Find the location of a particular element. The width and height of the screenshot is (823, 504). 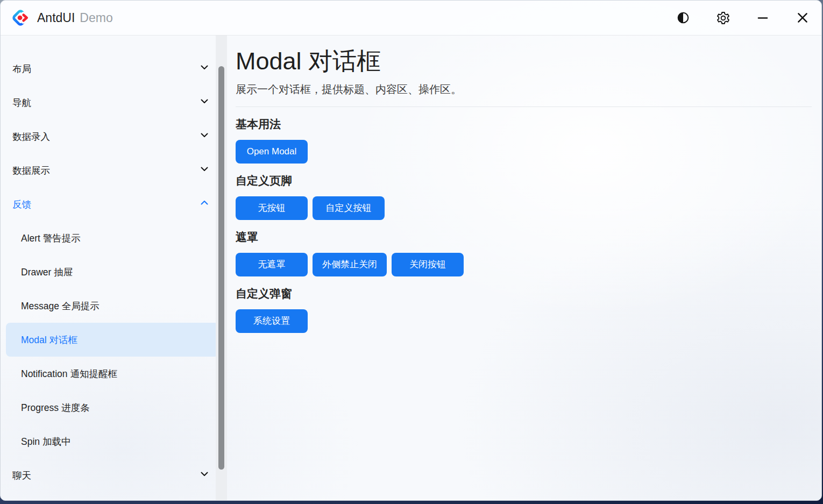

sidebar-item: Modal 对话框 is located at coordinates (112, 340).